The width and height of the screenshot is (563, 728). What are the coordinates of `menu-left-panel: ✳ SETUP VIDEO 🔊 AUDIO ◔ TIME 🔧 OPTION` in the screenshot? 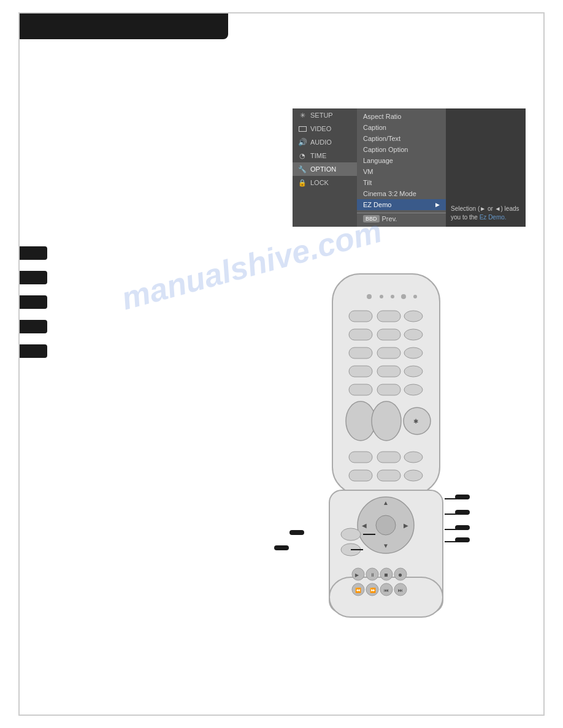 It's located at (325, 168).